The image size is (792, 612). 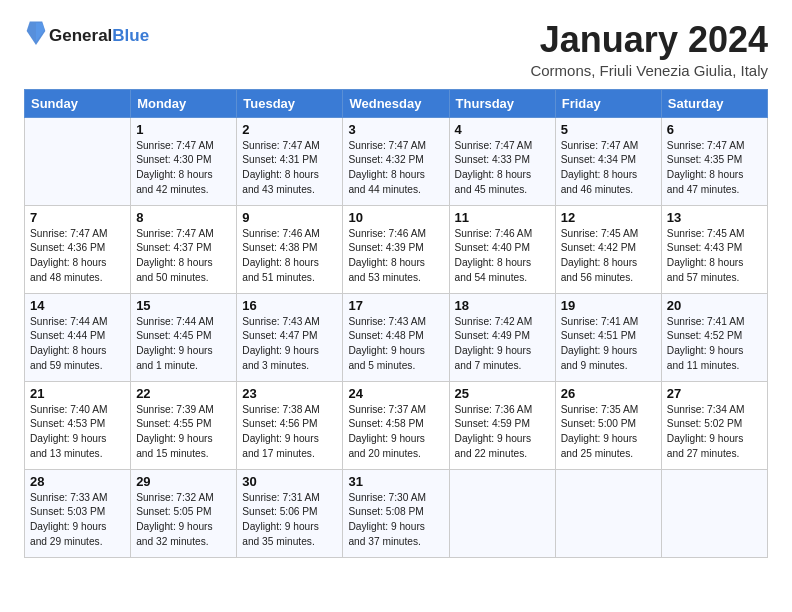 What do you see at coordinates (184, 278) in the screenshot?
I see `daylight-minutes: and 50 minutes.` at bounding box center [184, 278].